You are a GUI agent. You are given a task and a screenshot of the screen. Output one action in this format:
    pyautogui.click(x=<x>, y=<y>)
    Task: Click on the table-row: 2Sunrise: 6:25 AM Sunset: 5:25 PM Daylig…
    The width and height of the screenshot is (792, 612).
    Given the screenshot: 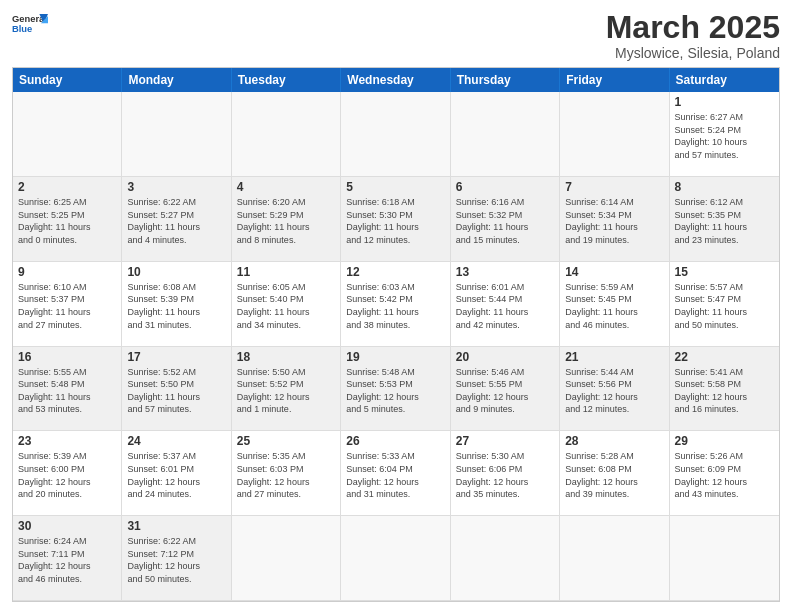 What is the action you would take?
    pyautogui.click(x=68, y=220)
    